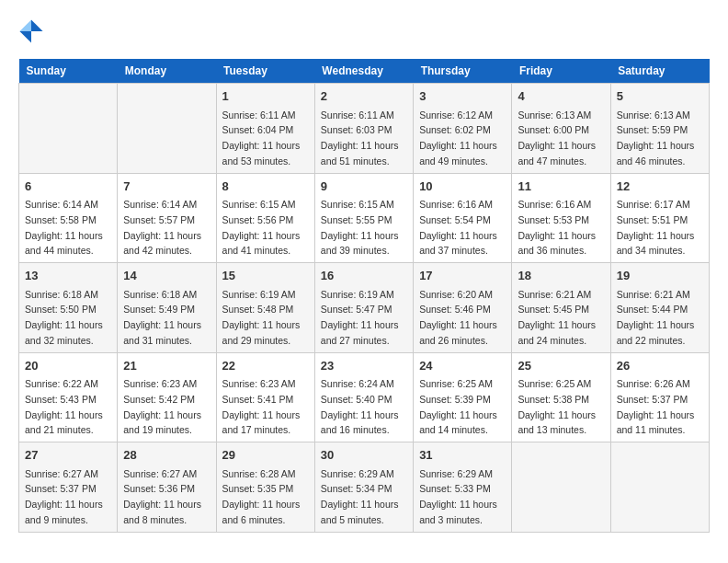 This screenshot has height=563, width=728. Describe the element at coordinates (553, 399) in the screenshot. I see `sunset-text: Sunset: 5:38 PM` at that location.